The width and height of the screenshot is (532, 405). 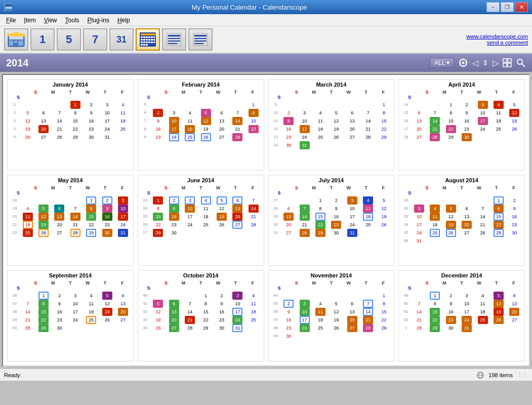 I want to click on split-button: ⇕, so click(x=485, y=63).